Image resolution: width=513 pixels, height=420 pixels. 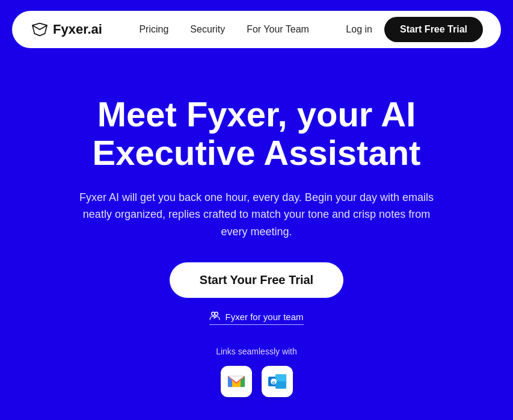 What do you see at coordinates (256, 351) in the screenshot?
I see `links-label: Links seamlessly with` at bounding box center [256, 351].